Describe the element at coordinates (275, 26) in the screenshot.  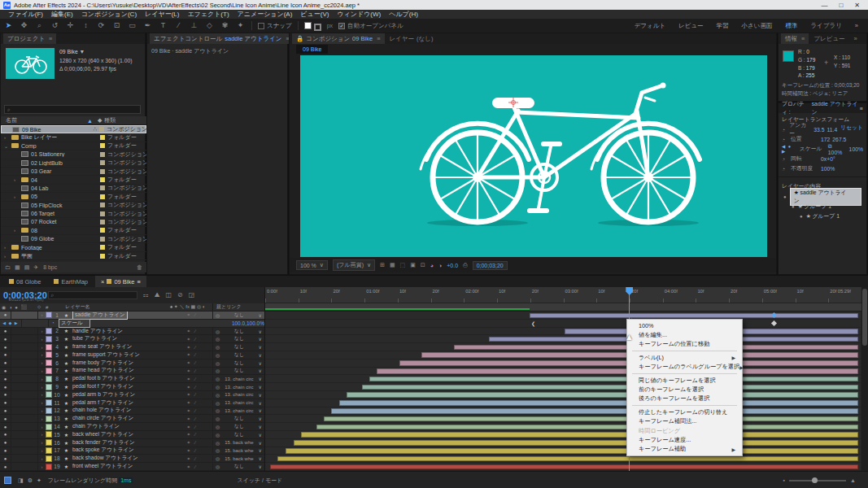
I see `snap-toggle: スナップ` at that location.